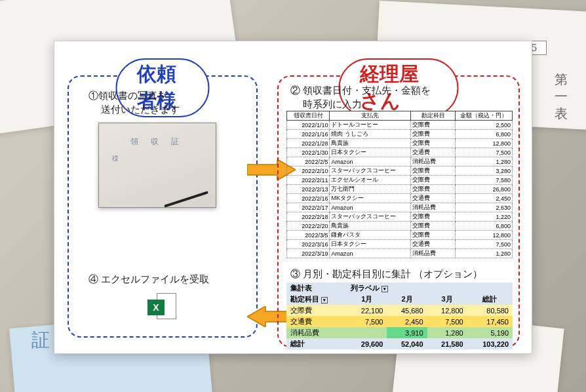  What do you see at coordinates (484, 217) in the screenshot?
I see `ledger-cell-amt: 1,220` at bounding box center [484, 217].